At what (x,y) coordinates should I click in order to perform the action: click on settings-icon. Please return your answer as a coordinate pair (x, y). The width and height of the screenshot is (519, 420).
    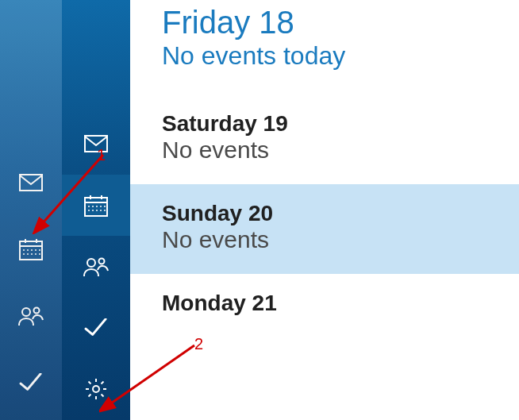
    Looking at the image, I should click on (96, 389).